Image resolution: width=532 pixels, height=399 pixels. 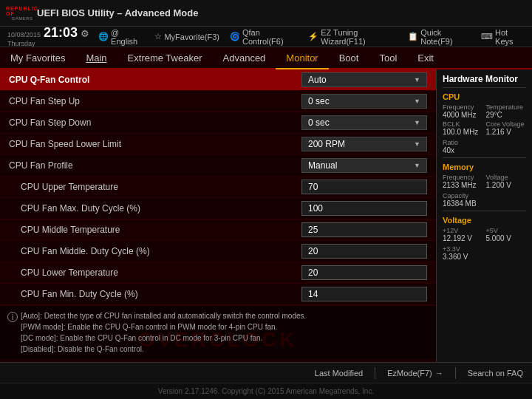 I want to click on input-max-duty: 100, so click(x=364, y=208).